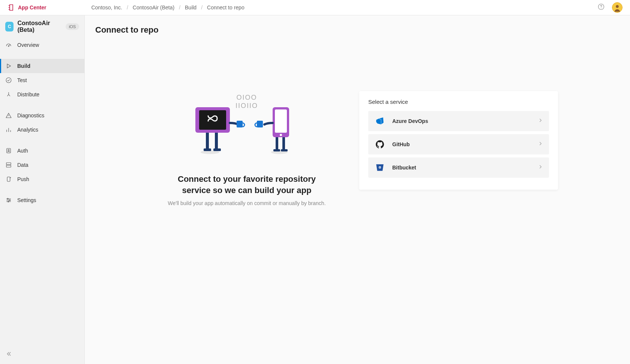 The width and height of the screenshot is (630, 364). I want to click on hero: OIOO IIOIIO, so click(247, 148).